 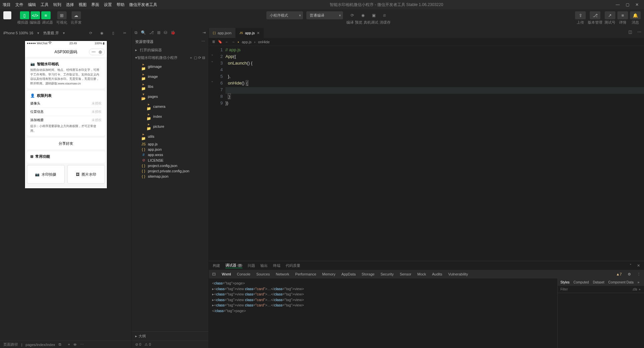 What do you see at coordinates (108, 5) in the screenshot?
I see `menu-settings: 设置` at bounding box center [108, 5].